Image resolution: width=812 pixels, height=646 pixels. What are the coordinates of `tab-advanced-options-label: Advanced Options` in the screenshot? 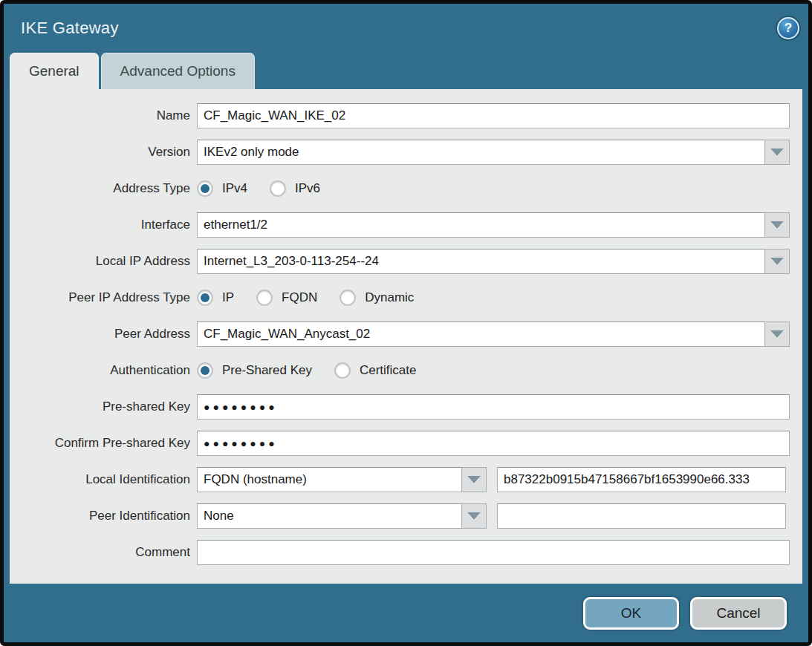 It's located at (178, 71).